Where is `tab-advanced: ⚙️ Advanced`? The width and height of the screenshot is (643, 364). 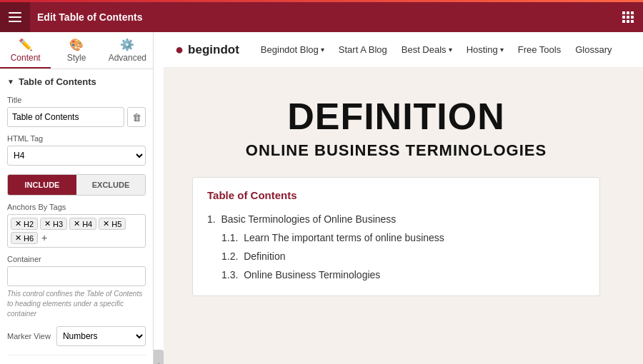 tab-advanced: ⚙️ Advanced is located at coordinates (127, 50).